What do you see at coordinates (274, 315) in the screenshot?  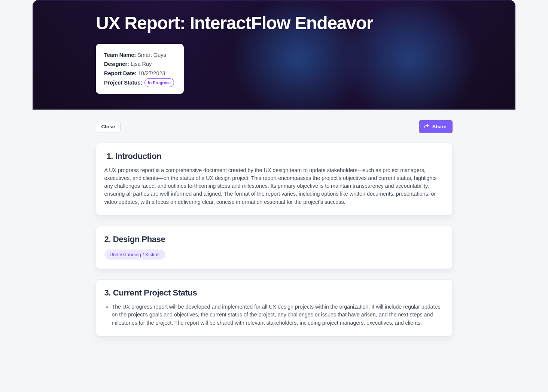 I see `section-current-status-list: The UX progress report will be developed…` at bounding box center [274, 315].